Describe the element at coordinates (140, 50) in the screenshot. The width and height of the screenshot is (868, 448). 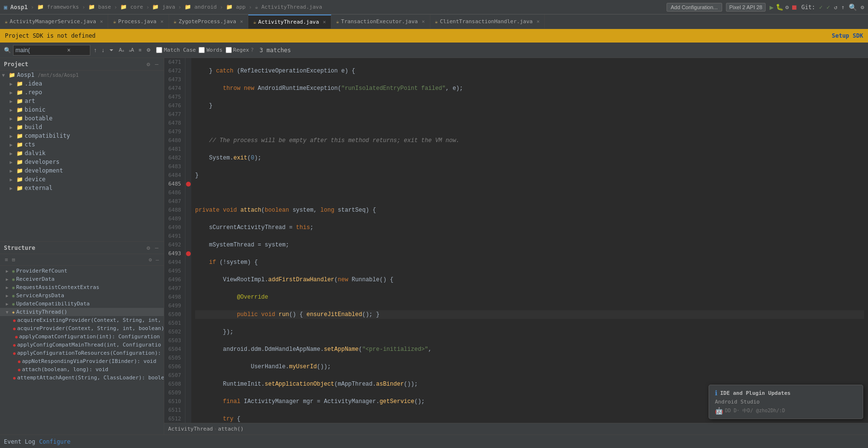
I see `search-filter-3: ≡` at that location.